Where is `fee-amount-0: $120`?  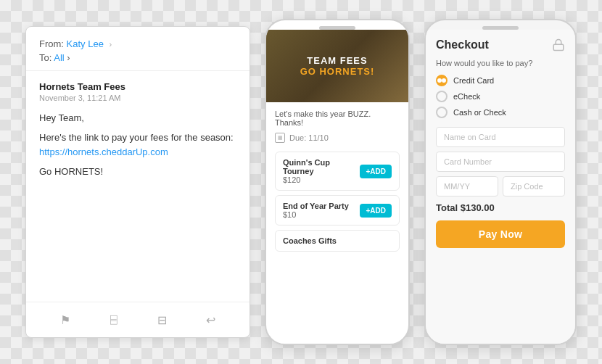 fee-amount-0: $120 is located at coordinates (321, 180).